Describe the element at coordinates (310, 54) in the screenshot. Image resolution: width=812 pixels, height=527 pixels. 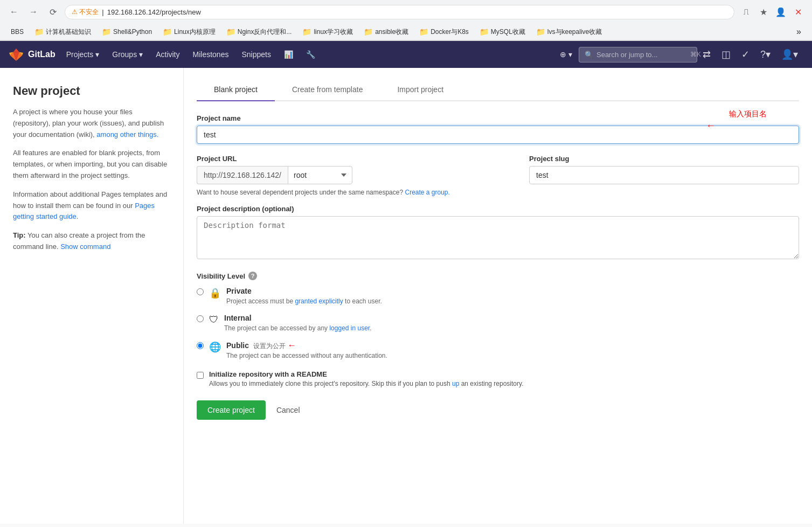
I see `nav-settings: 🔧` at that location.